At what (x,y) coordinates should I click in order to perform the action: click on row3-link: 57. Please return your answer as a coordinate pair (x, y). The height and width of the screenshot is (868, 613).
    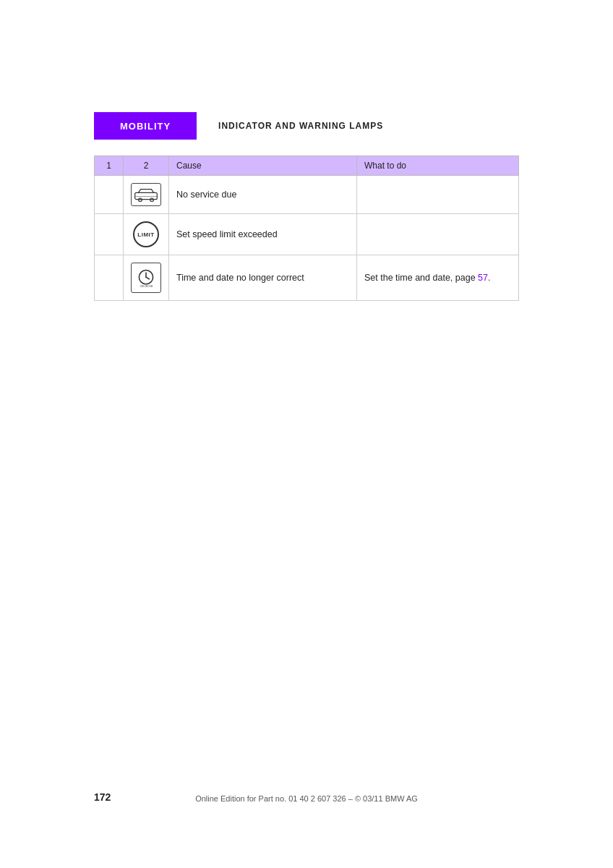
    Looking at the image, I should click on (483, 278).